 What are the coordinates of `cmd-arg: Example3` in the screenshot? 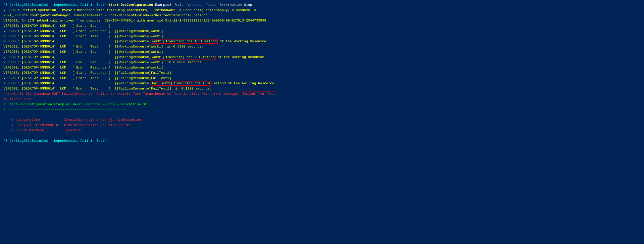 It's located at (163, 5).